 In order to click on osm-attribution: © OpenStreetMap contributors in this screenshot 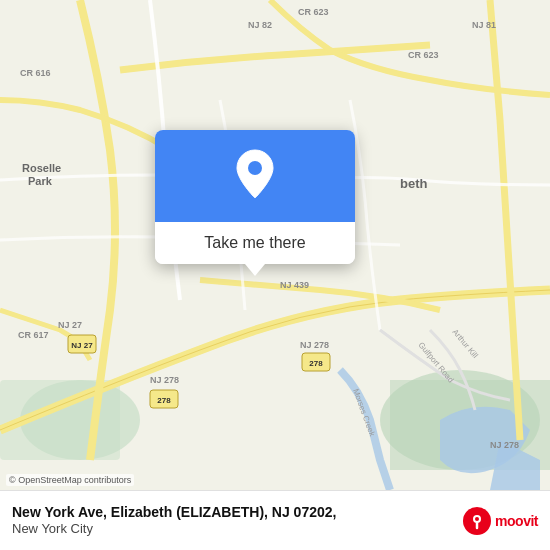, I will do `click(70, 480)`.